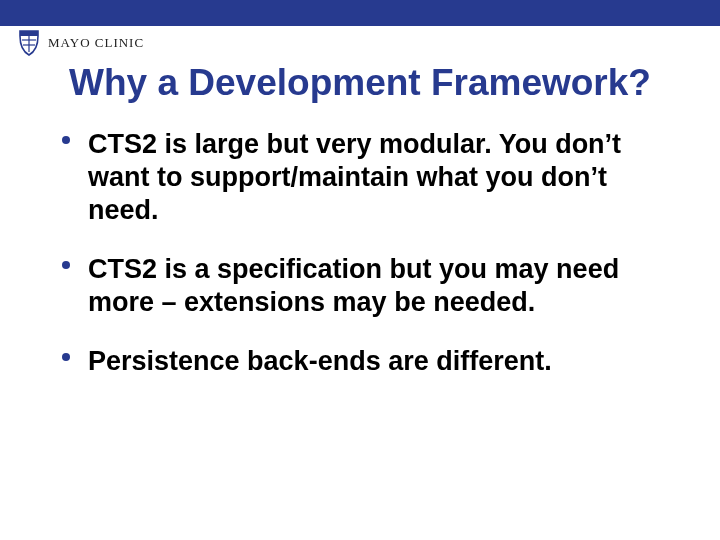 The width and height of the screenshot is (720, 540). Describe the element at coordinates (96, 43) in the screenshot. I see `brand-name: MAYO CLINIC` at that location.